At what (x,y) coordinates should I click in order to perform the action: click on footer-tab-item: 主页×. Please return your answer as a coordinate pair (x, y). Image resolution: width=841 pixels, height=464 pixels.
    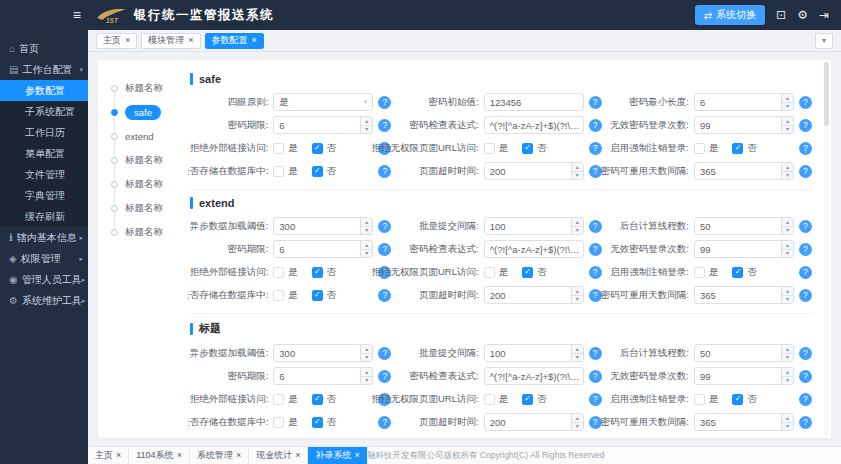
    Looking at the image, I should click on (108, 456).